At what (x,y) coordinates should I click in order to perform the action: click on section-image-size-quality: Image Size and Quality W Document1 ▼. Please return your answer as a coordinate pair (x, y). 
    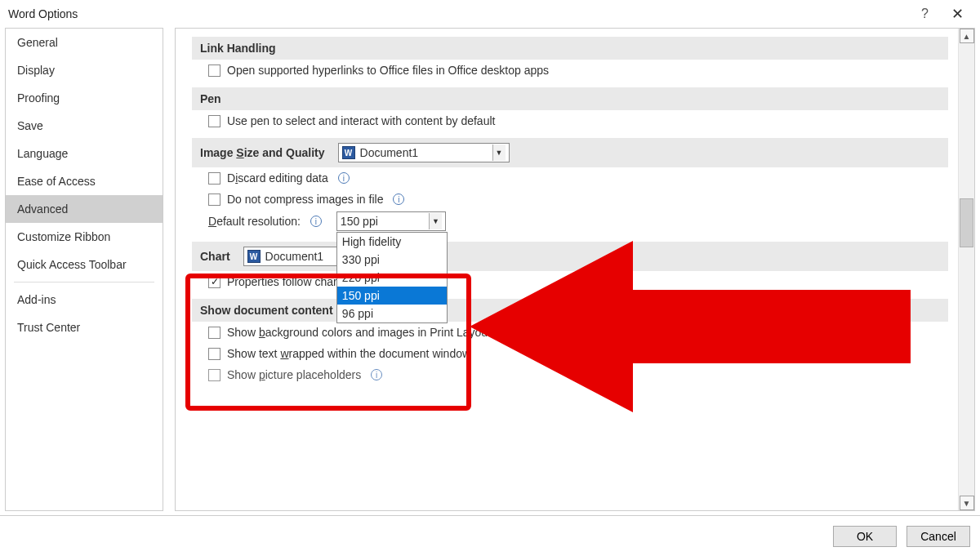
    Looking at the image, I should click on (570, 153).